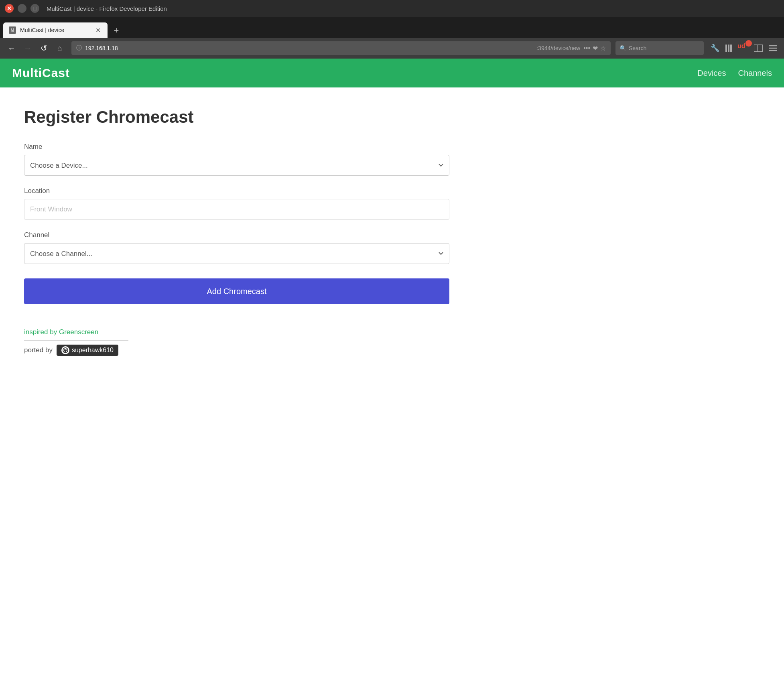 The height and width of the screenshot is (682, 784). I want to click on name-select: Choose a Device..., so click(237, 165).